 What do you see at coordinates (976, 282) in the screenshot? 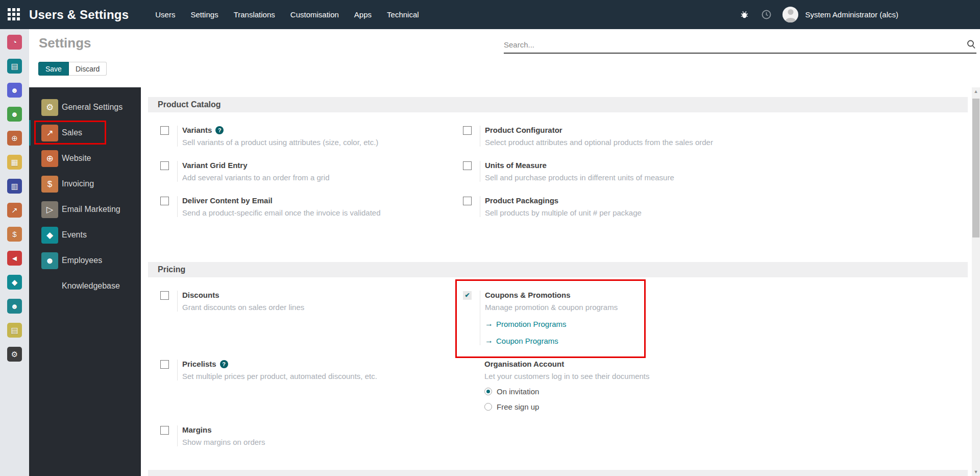
I see `vertical-scrollbar: ▲ ▼` at bounding box center [976, 282].